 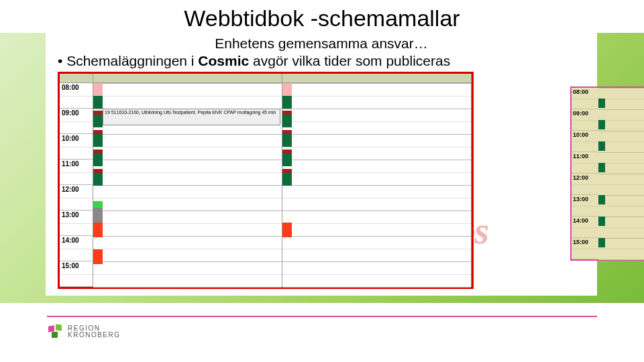 I want to click on subtitle: Enhetens gemensamma ansvar…, so click(x=321, y=44).